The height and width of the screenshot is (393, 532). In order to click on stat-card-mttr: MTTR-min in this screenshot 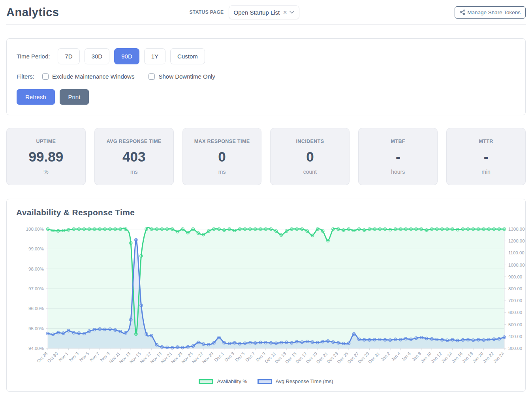, I will do `click(486, 156)`.